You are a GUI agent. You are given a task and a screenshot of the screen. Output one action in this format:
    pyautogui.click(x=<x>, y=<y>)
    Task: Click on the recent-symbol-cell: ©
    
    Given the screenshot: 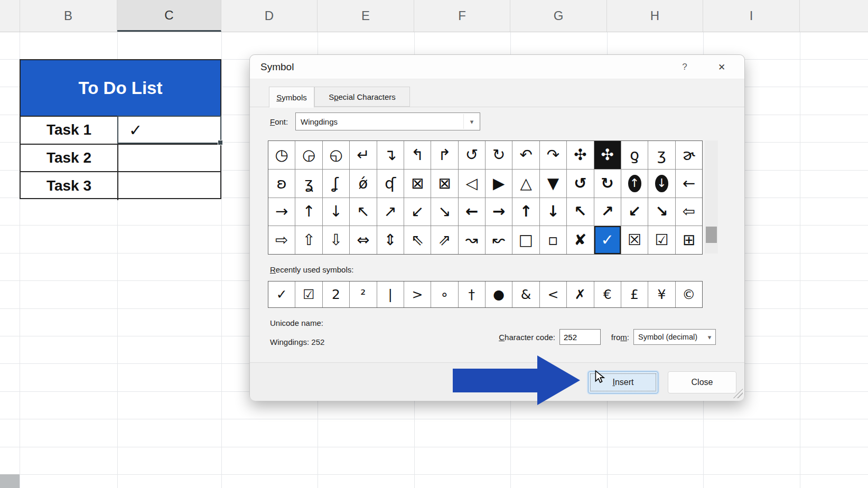 What is the action you would take?
    pyautogui.click(x=689, y=295)
    